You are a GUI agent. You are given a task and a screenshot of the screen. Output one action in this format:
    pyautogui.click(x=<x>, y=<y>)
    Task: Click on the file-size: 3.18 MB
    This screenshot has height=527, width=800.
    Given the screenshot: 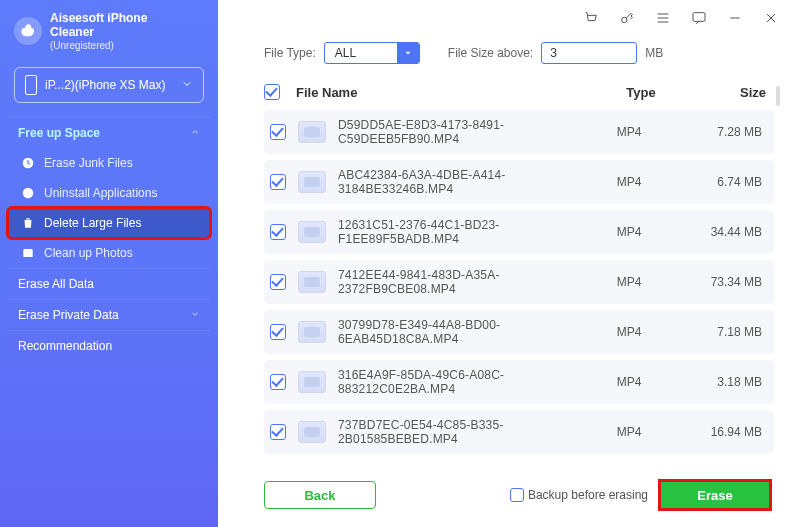 What is the action you would take?
    pyautogui.click(x=721, y=382)
    